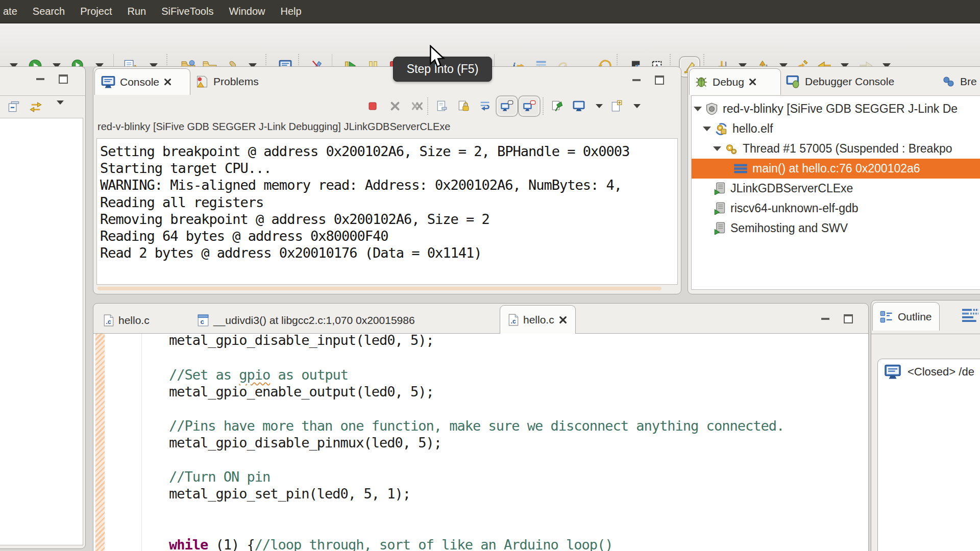  What do you see at coordinates (836, 189) in the screenshot?
I see `tree-item-jlink-process: JLinkGDBServerCLExe` at bounding box center [836, 189].